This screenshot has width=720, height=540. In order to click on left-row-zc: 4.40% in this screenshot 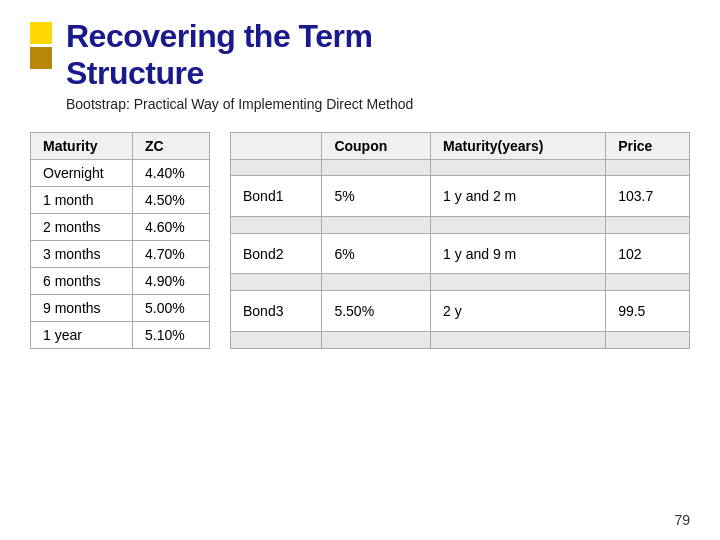, I will do `click(170, 172)`.